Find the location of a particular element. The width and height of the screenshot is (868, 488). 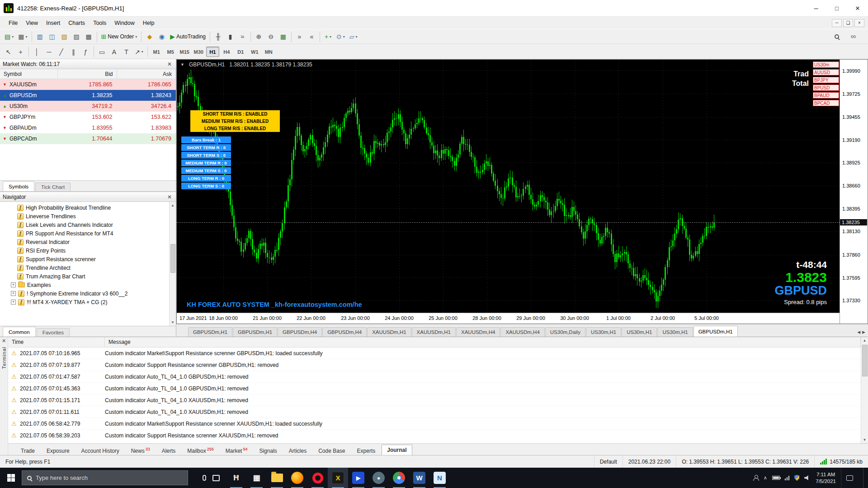

arrows-tool: ↗▾ is located at coordinates (139, 52).